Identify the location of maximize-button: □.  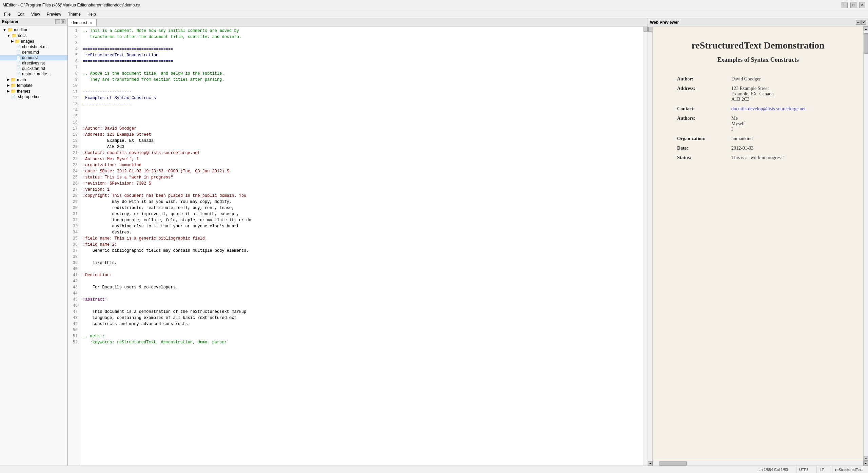
(853, 5).